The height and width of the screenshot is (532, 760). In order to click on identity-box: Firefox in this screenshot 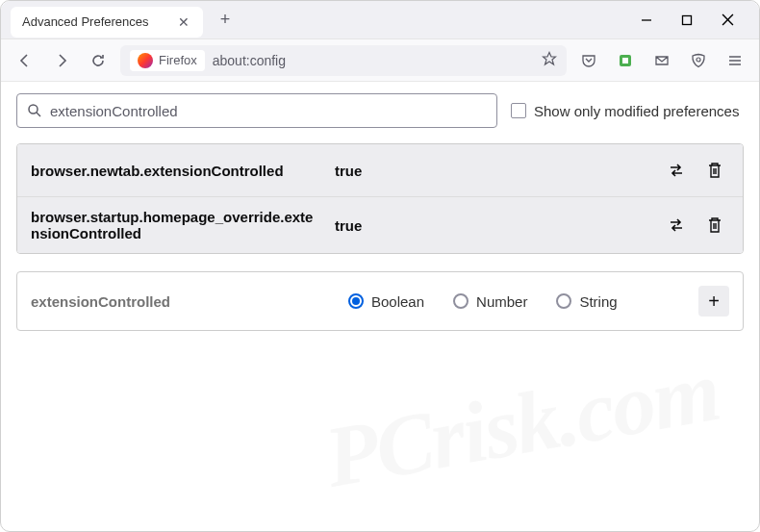, I will do `click(167, 61)`.